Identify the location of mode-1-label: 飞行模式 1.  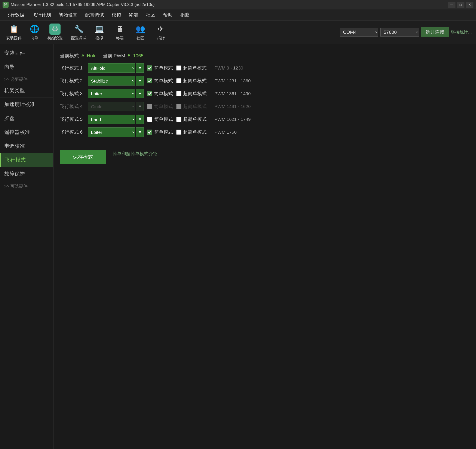
(72, 68).